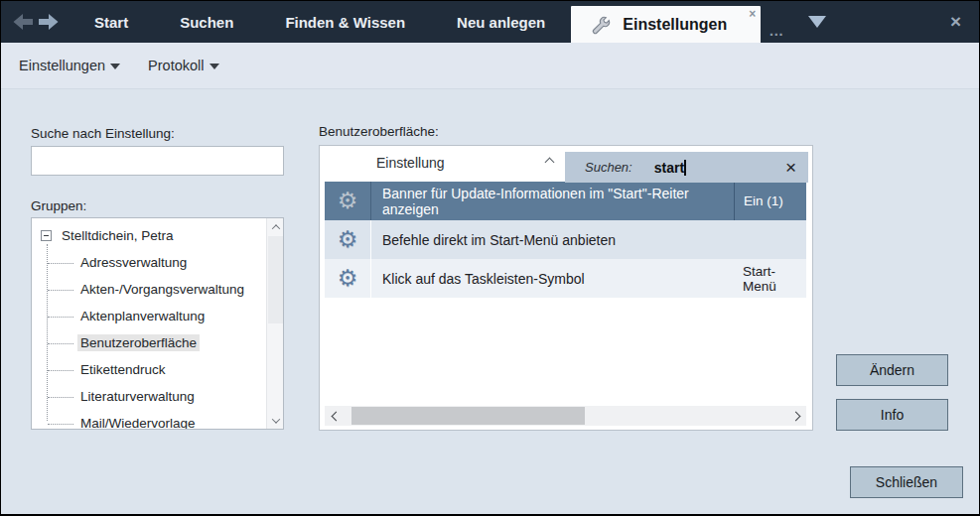  Describe the element at coordinates (149, 420) in the screenshot. I see `tree-item-mail-wiedervorlage: Mail/Wiedervorlage` at that location.